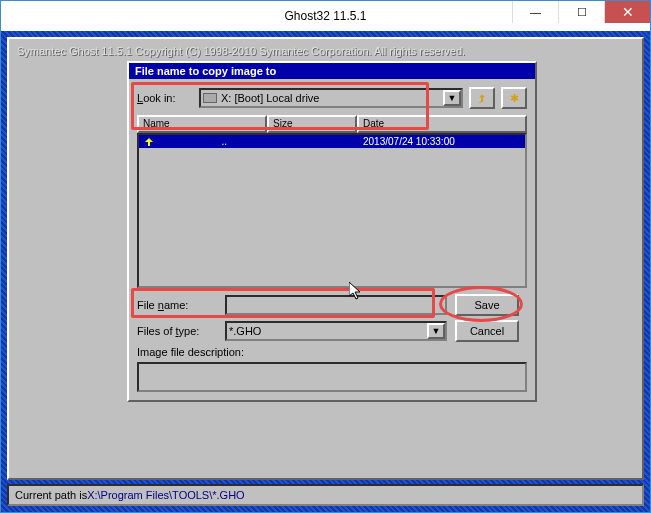 The image size is (651, 513). What do you see at coordinates (180, 142) in the screenshot?
I see `up-arrow-icon` at bounding box center [180, 142].